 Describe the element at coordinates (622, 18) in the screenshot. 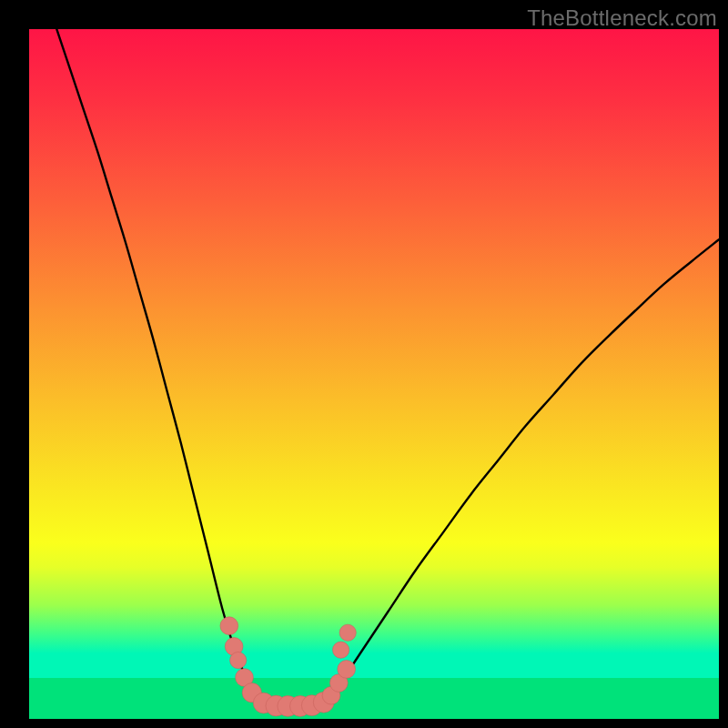

I see `watermark-text: TheBottleneck.com` at that location.